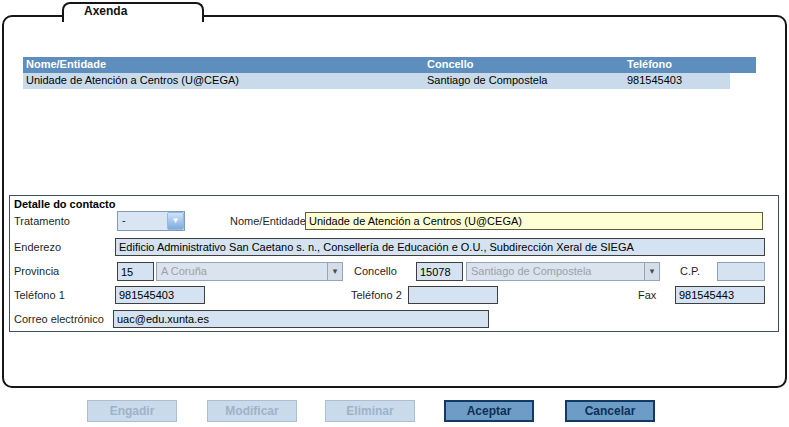 The height and width of the screenshot is (427, 789). Describe the element at coordinates (720, 295) in the screenshot. I see `fax-field` at that location.